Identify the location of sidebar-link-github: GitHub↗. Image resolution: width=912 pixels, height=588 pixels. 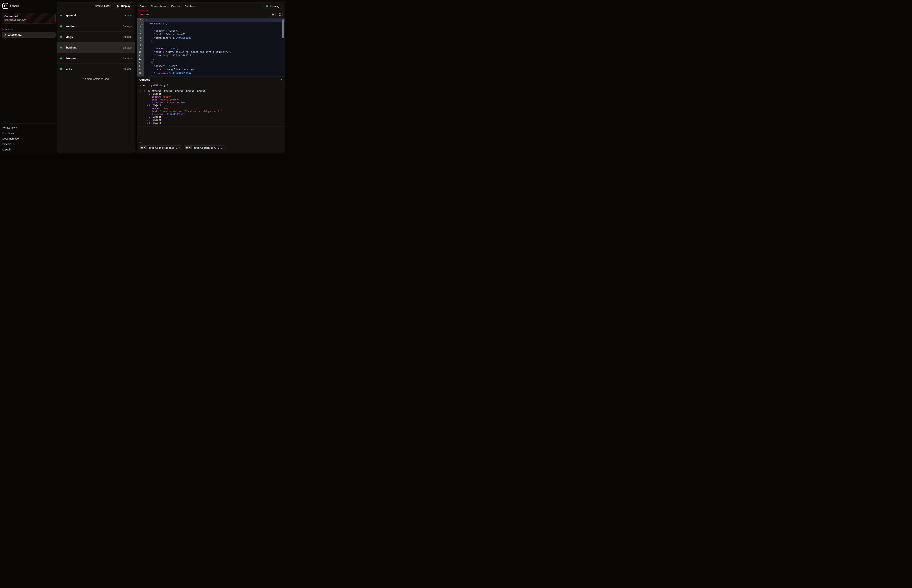
(29, 150).